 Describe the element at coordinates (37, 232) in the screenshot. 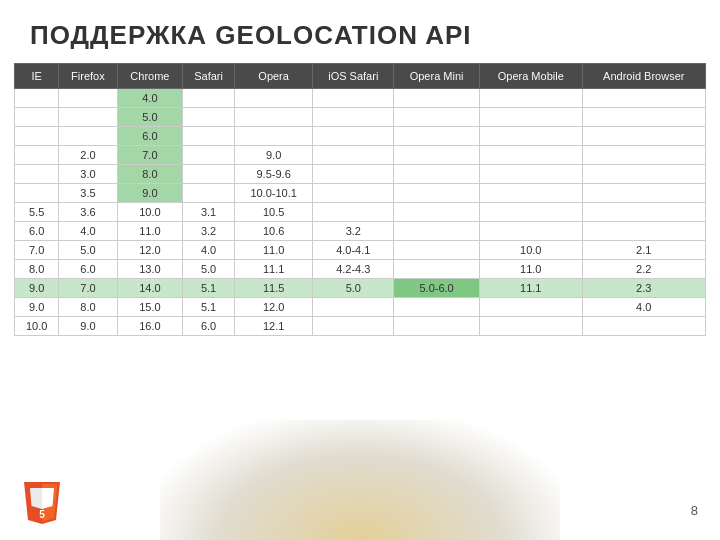

I see `cell-ie: 6.0` at that location.